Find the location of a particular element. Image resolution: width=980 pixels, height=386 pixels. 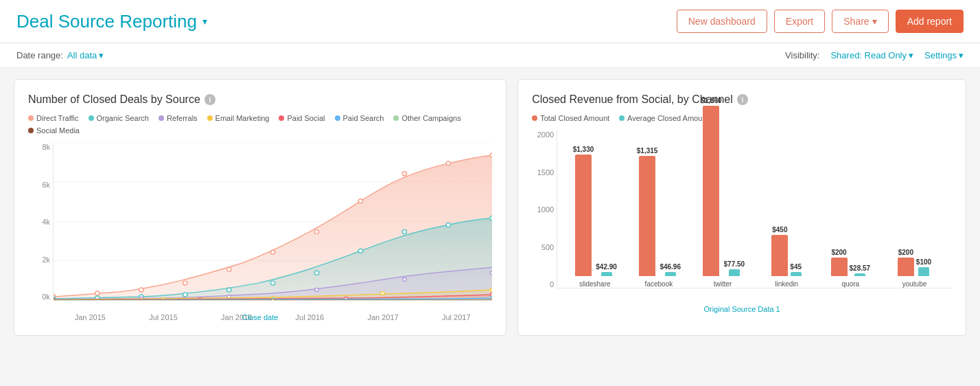

new-dashboard-button: New dashboard is located at coordinates (722, 21).